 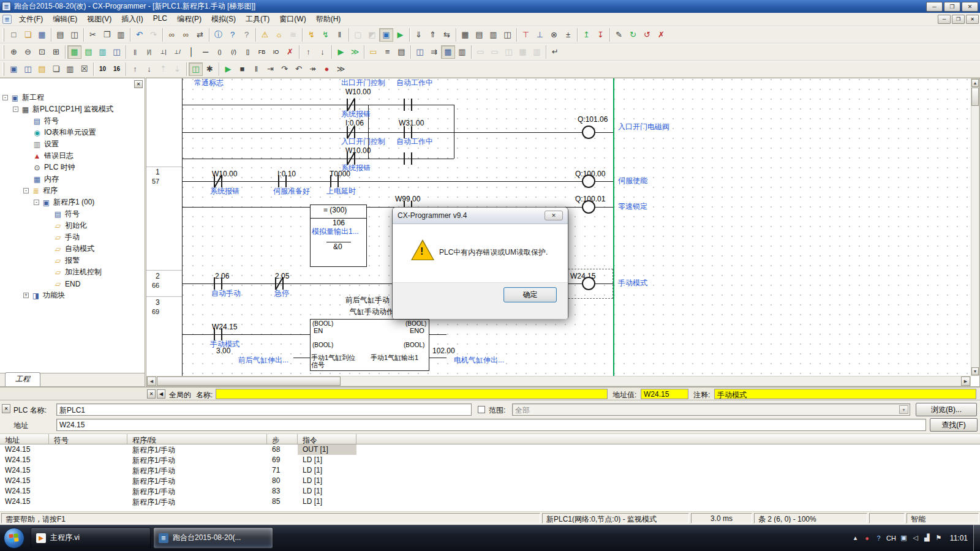 I want to click on window-close-icon: ☒, so click(x=85, y=69).